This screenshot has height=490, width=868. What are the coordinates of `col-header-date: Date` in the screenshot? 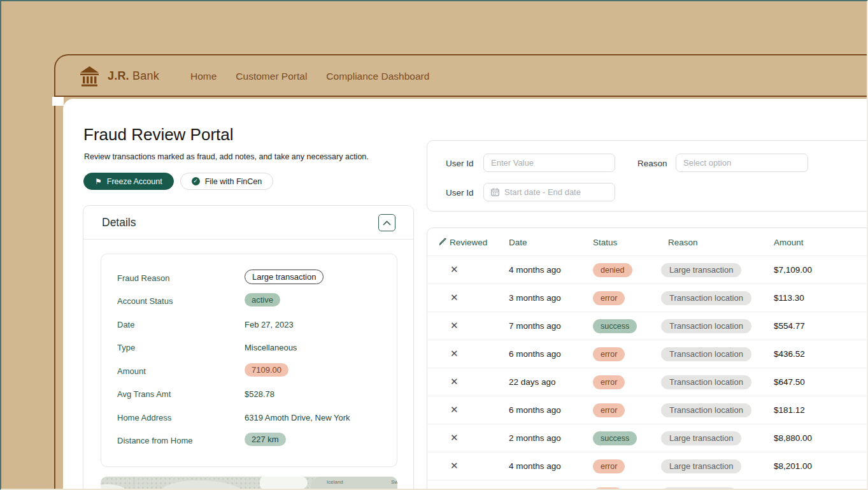 It's located at (518, 242).